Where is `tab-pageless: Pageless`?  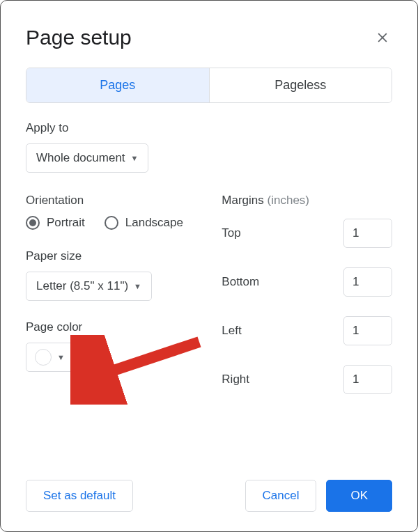
tab-pageless: Pageless is located at coordinates (301, 85).